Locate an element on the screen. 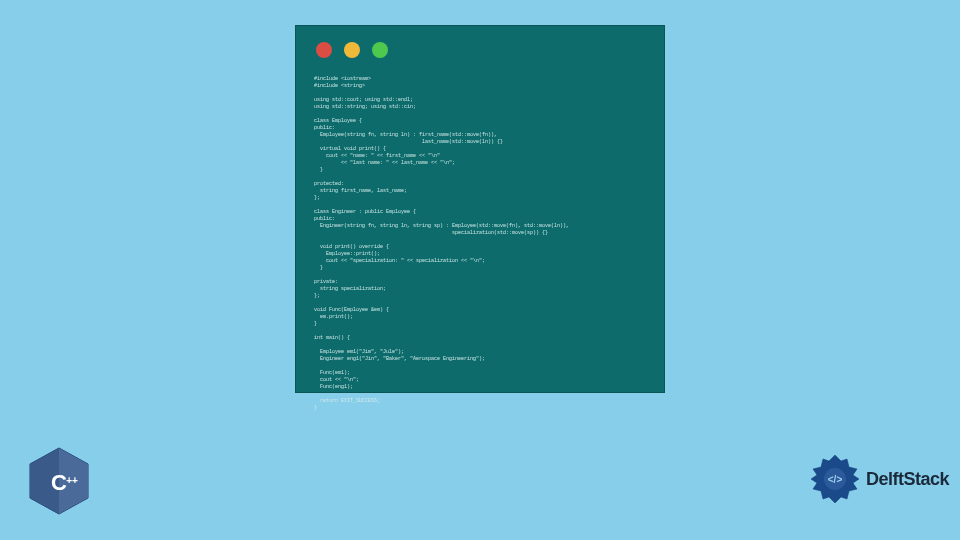 The height and width of the screenshot is (540, 960). delftstack-icon: </> is located at coordinates (835, 479).